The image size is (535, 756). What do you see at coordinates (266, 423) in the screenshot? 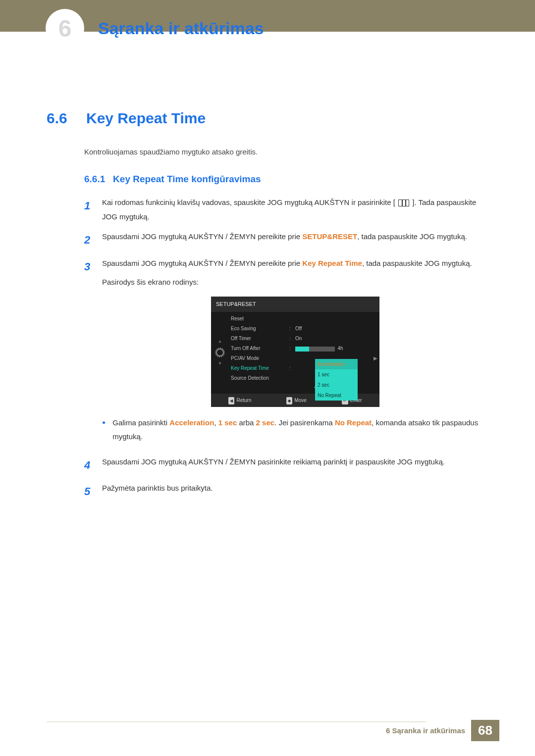
I see `highlight: 2 sec` at bounding box center [266, 423].